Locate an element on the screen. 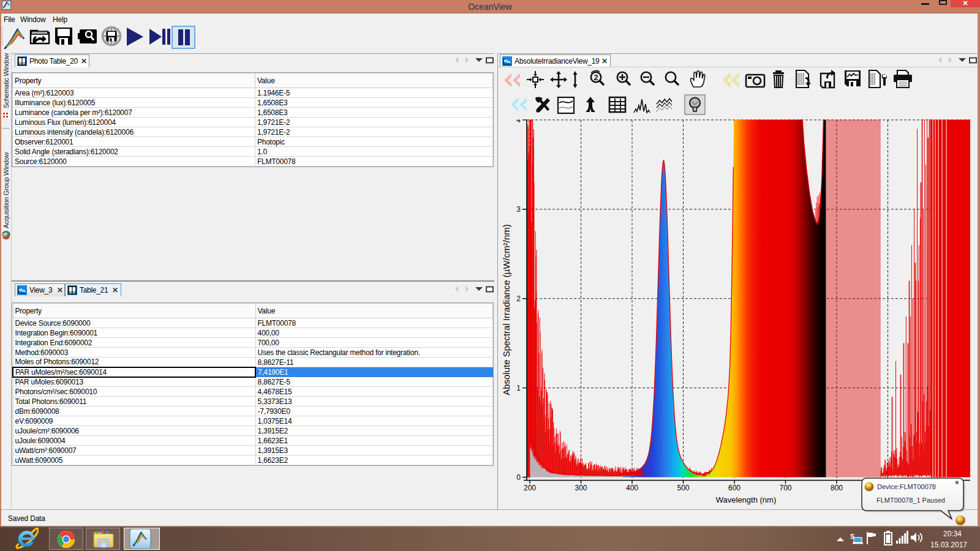  svg-text: FLMT00078_1 Paused is located at coordinates (911, 500).